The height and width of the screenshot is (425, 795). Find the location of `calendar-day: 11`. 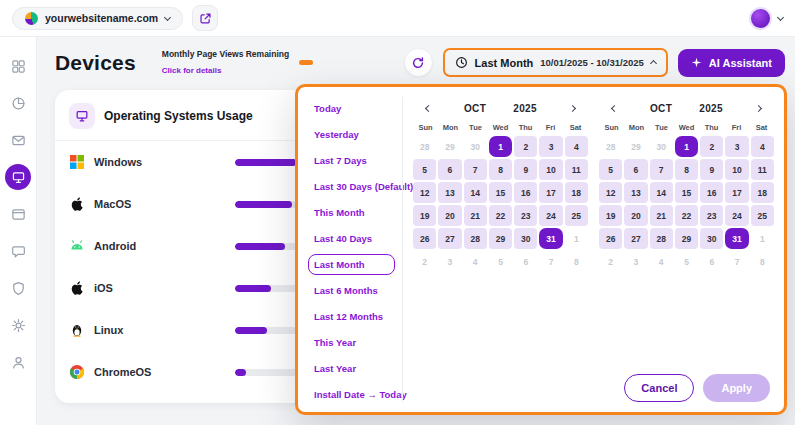

calendar-day: 11 is located at coordinates (762, 170).